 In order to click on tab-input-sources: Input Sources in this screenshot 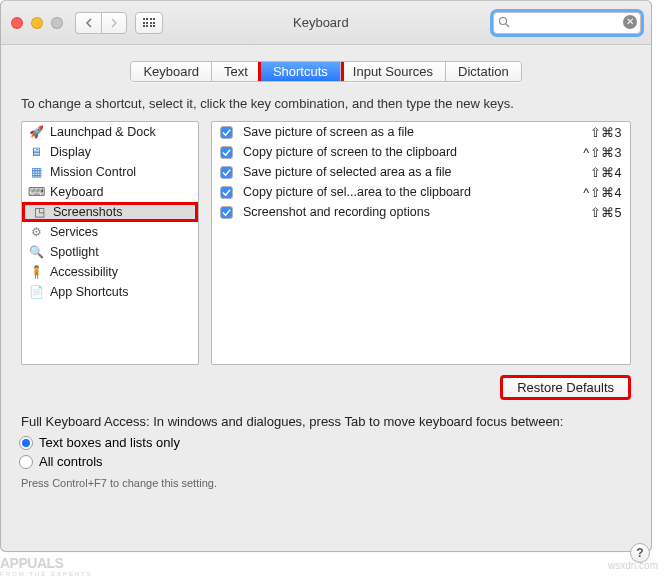, I will do `click(394, 72)`.